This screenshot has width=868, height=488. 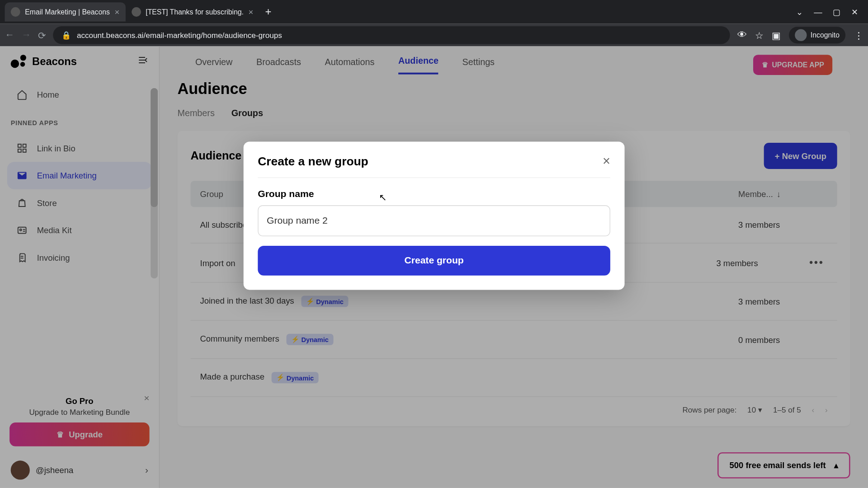 What do you see at coordinates (268, 12) in the screenshot?
I see `new-tab-button: +` at bounding box center [268, 12].